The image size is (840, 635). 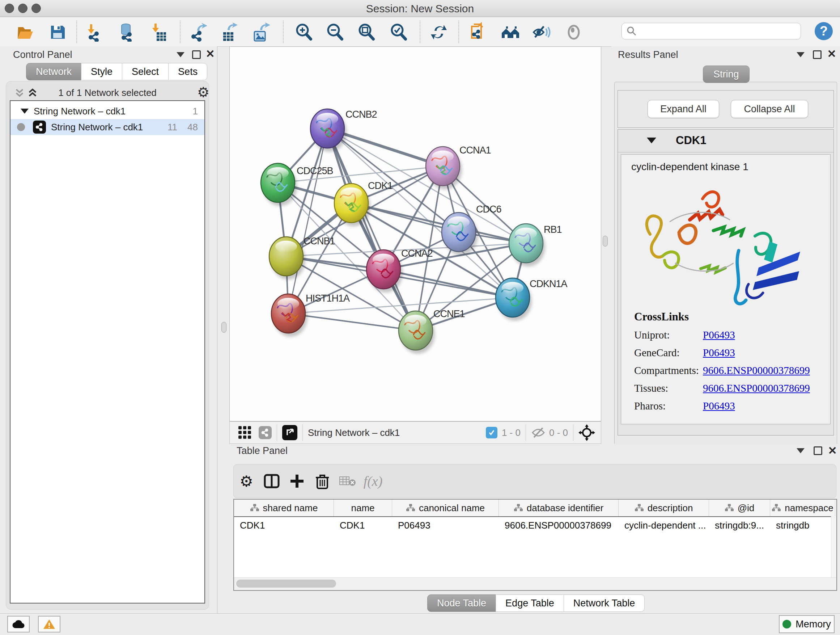 I want to click on crosslink-row: Compartments:9606.ENSP00000378699, so click(x=722, y=371).